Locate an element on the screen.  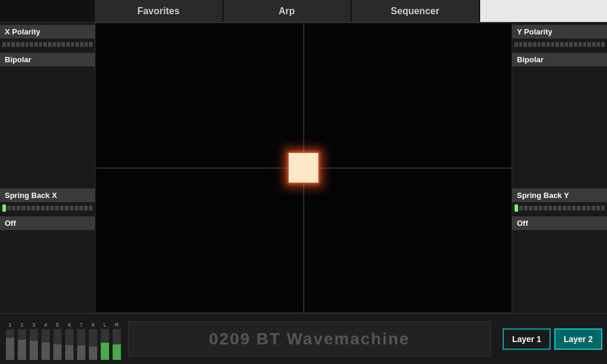
top-nav-bar: Favorites Arp Sequencer is located at coordinates (304, 11).